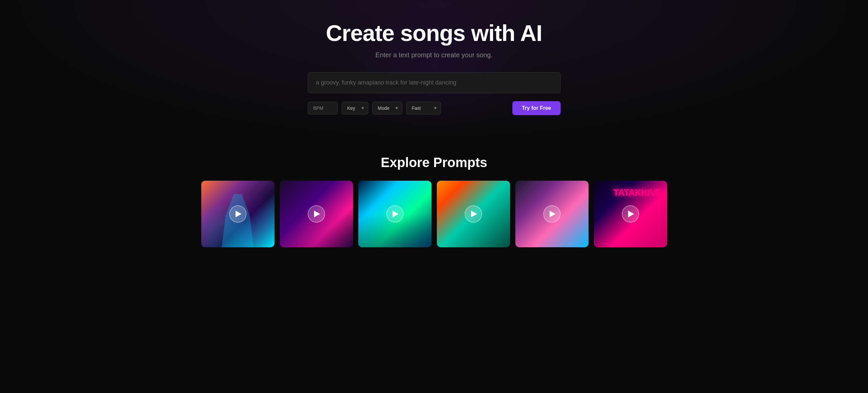 The height and width of the screenshot is (393, 868). What do you see at coordinates (630, 214) in the screenshot?
I see `prompt-card-6: TATAKKIVE` at bounding box center [630, 214].